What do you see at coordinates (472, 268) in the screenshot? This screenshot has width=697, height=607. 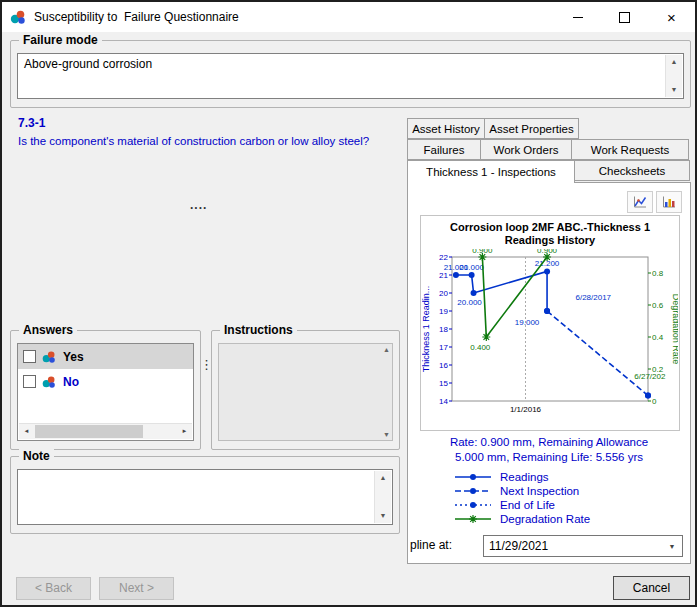 I see `svg-text: 21.000` at bounding box center [472, 268].